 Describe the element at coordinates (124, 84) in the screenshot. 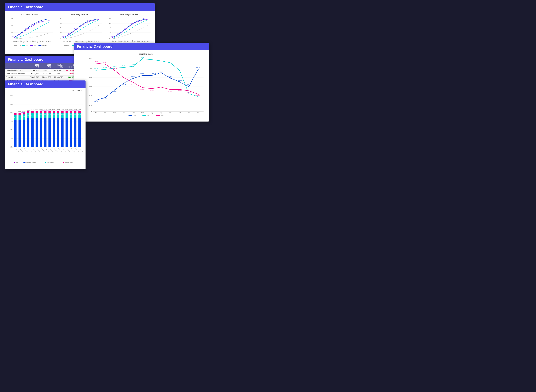

I see `svg-text: $649.3K` at that location.